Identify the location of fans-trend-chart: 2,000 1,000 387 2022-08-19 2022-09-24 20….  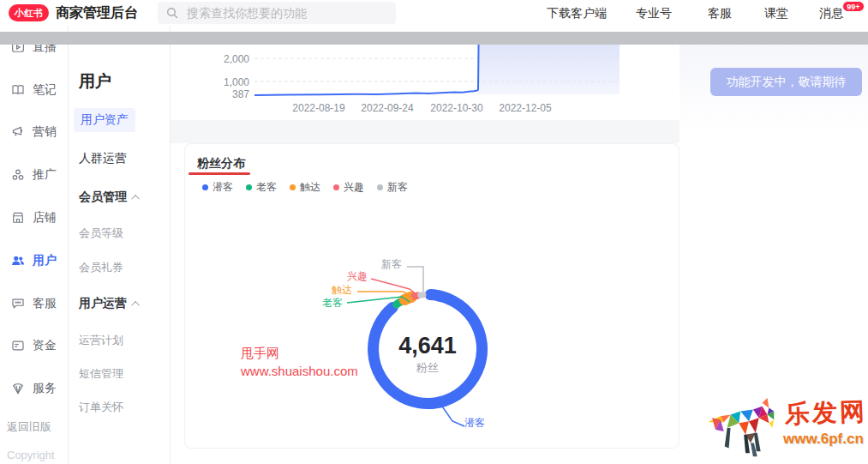
(432, 82).